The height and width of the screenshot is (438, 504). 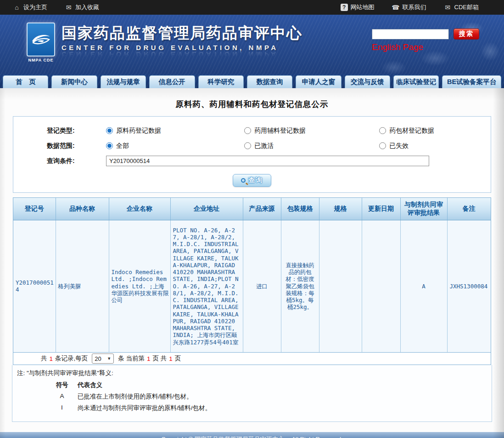 I want to click on radio-all, so click(x=109, y=146).